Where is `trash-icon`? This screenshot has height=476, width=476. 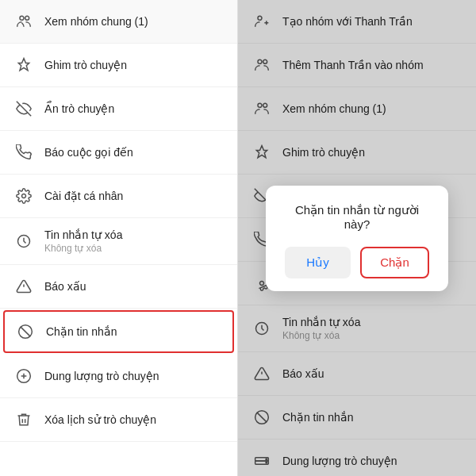 trash-icon is located at coordinates (24, 420).